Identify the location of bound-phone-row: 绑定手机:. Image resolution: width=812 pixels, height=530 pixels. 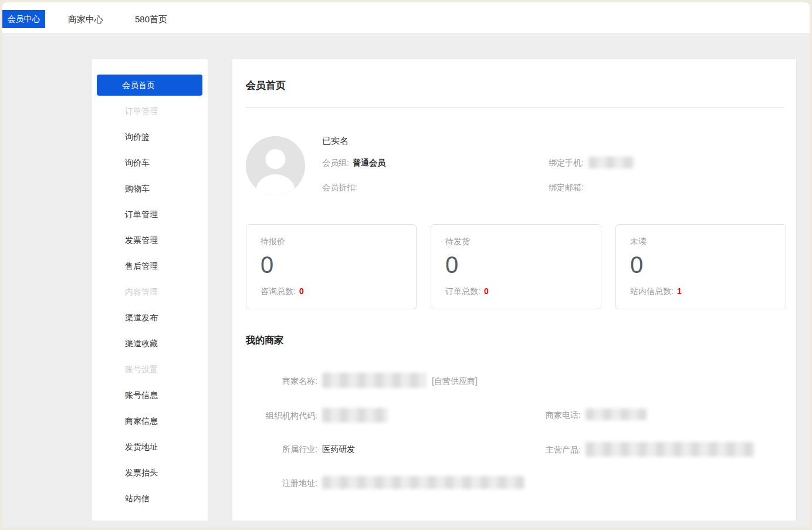
(591, 163).